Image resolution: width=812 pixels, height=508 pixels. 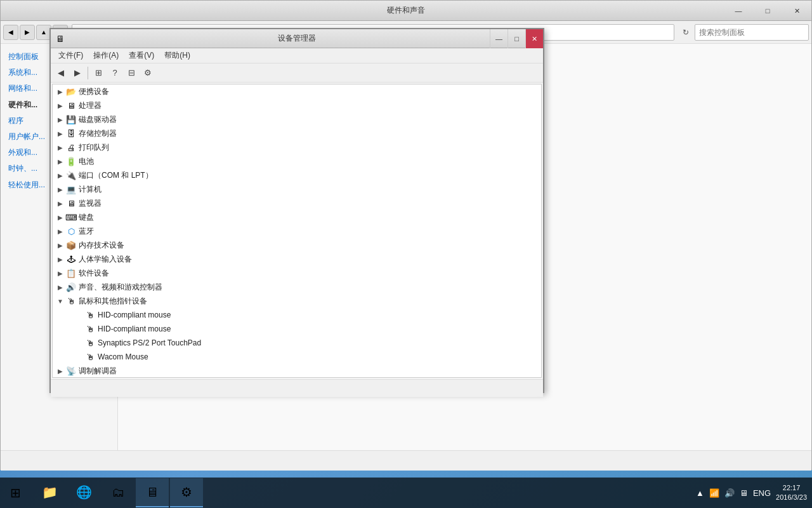 What do you see at coordinates (94, 147) in the screenshot?
I see `tree-label-print-queue: 打印队列` at bounding box center [94, 147].